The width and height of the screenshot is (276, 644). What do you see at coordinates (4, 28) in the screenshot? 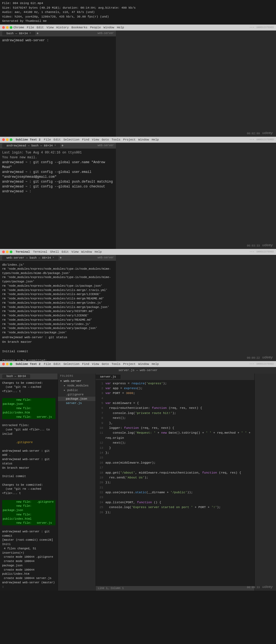
I see `close-button` at bounding box center [4, 28].